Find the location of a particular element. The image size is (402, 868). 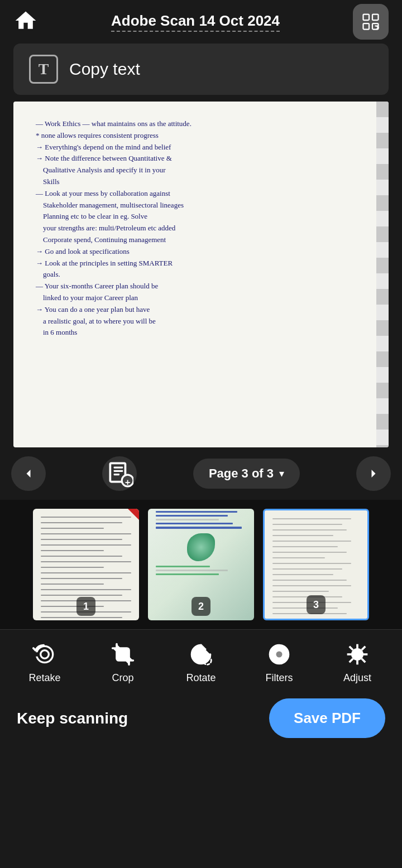

prev-page-button is located at coordinates (28, 474).